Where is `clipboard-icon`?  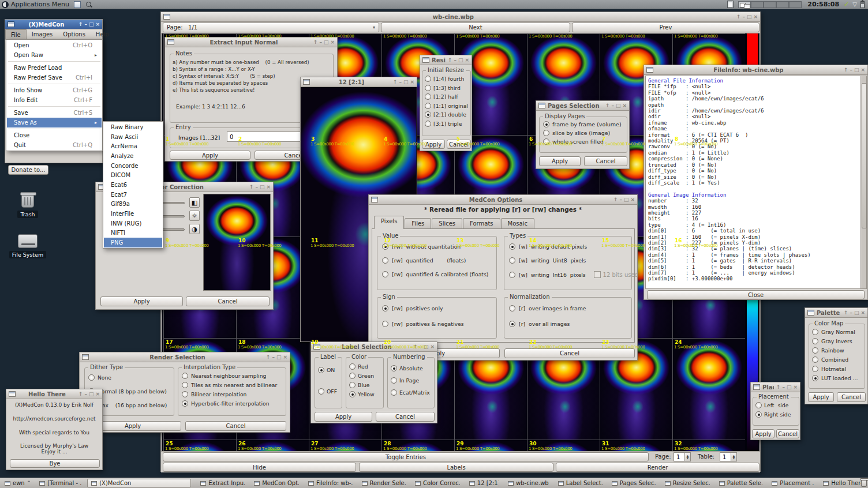 clipboard-icon is located at coordinates (731, 5).